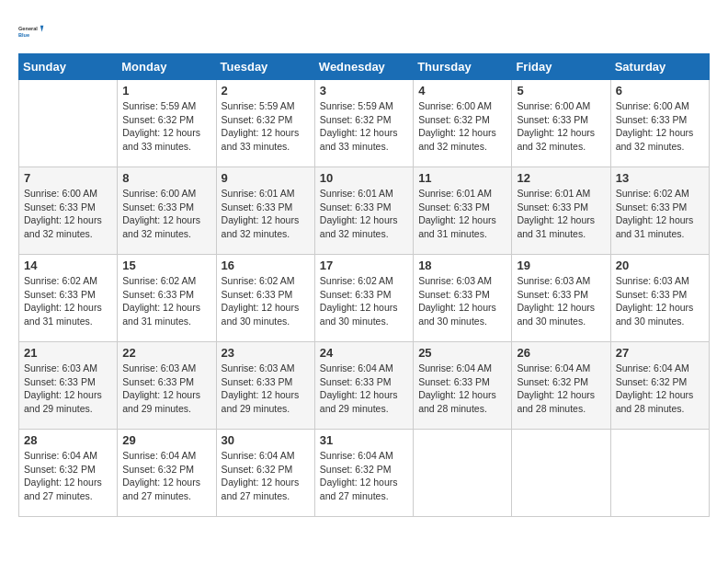 This screenshot has height=563, width=728. What do you see at coordinates (364, 31) in the screenshot?
I see `page-header: GeneralBlue` at bounding box center [364, 31].